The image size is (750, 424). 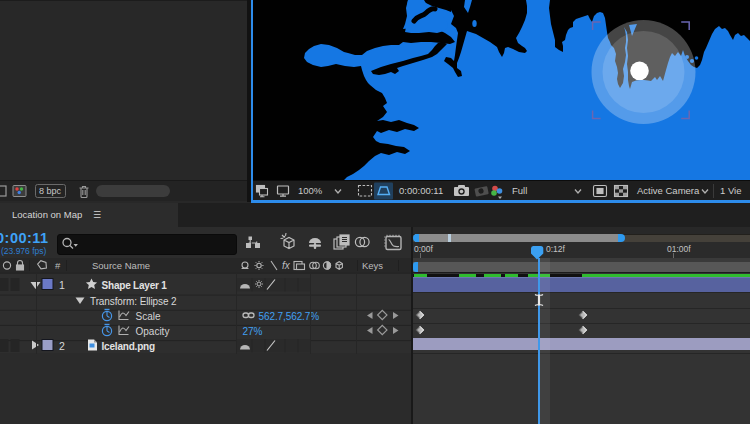 What do you see at coordinates (286, 266) in the screenshot?
I see `svg-text: fx` at bounding box center [286, 266].